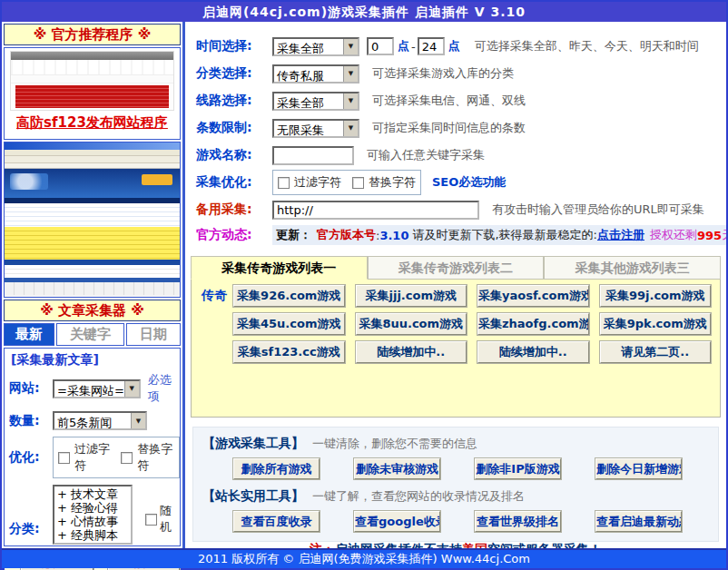 This screenshot has width=728, height=570. What do you see at coordinates (93, 310) in the screenshot?
I see `collector-header: ※ 文章采集器 ※` at bounding box center [93, 310].